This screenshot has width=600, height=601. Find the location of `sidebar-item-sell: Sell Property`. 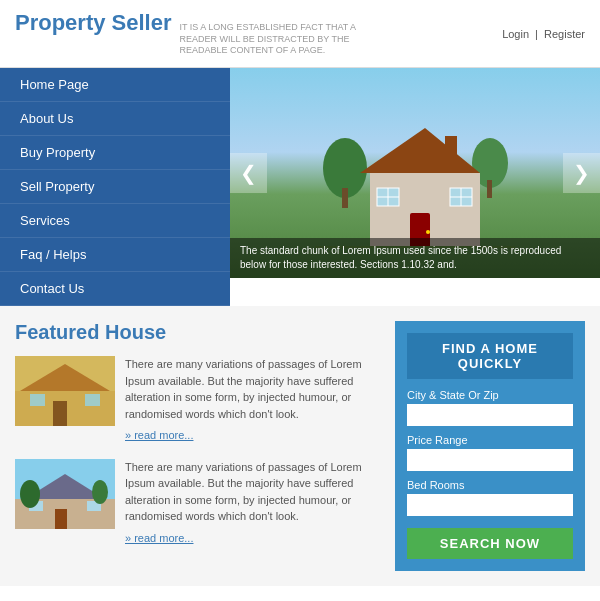

sidebar-item-sell: Sell Property is located at coordinates (115, 187).